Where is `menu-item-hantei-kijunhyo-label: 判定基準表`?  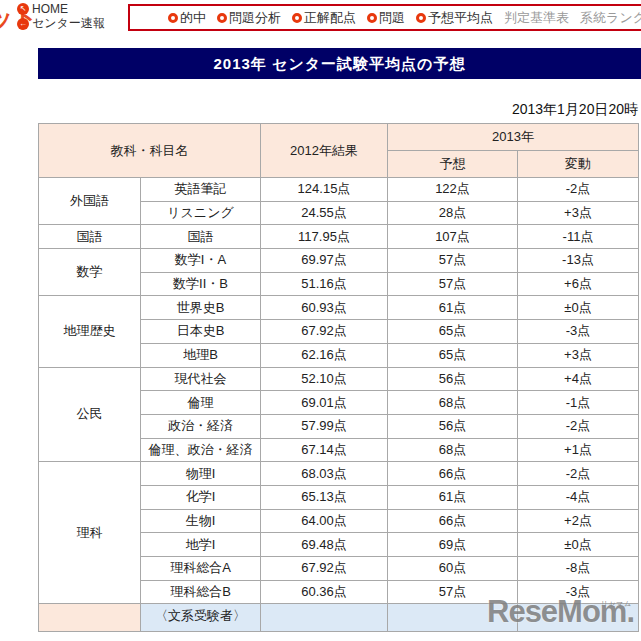
menu-item-hantei-kijunhyo-label: 判定基準表 is located at coordinates (536, 18).